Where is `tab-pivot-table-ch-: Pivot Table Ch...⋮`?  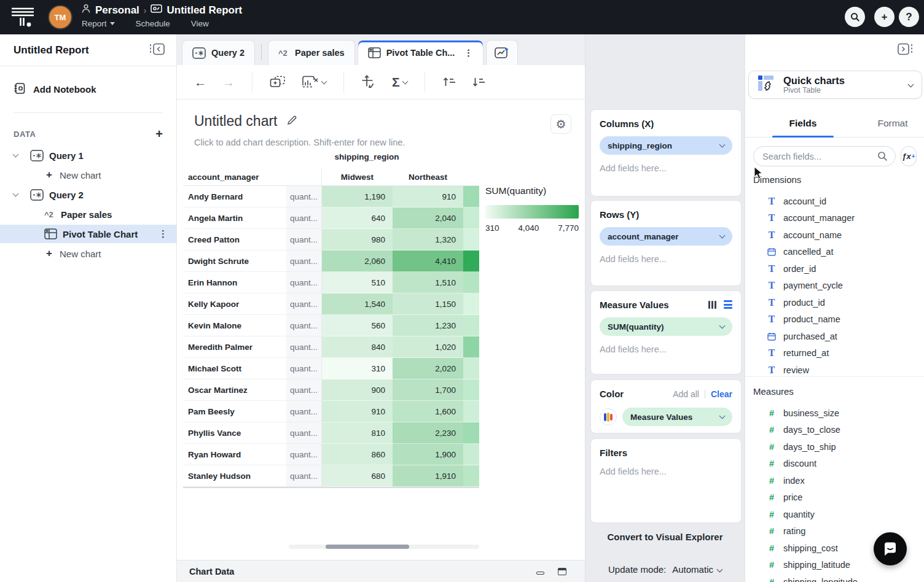 tab-pivot-table-ch-: Pivot Table Ch...⋮ is located at coordinates (420, 53).